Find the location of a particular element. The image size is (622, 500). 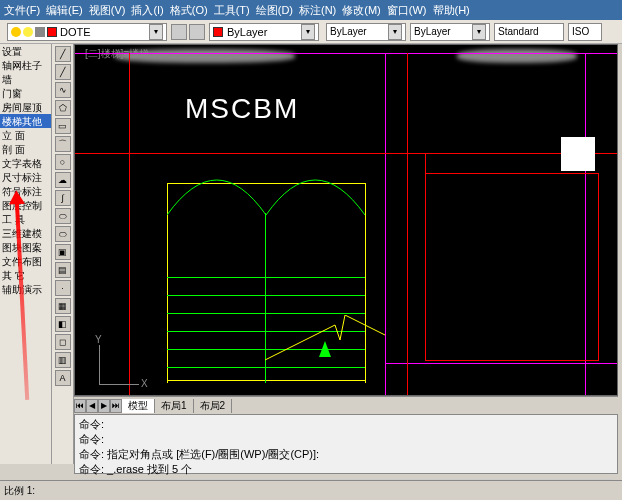

panel-item-elevation: 立 面 is located at coordinates (26, 135).